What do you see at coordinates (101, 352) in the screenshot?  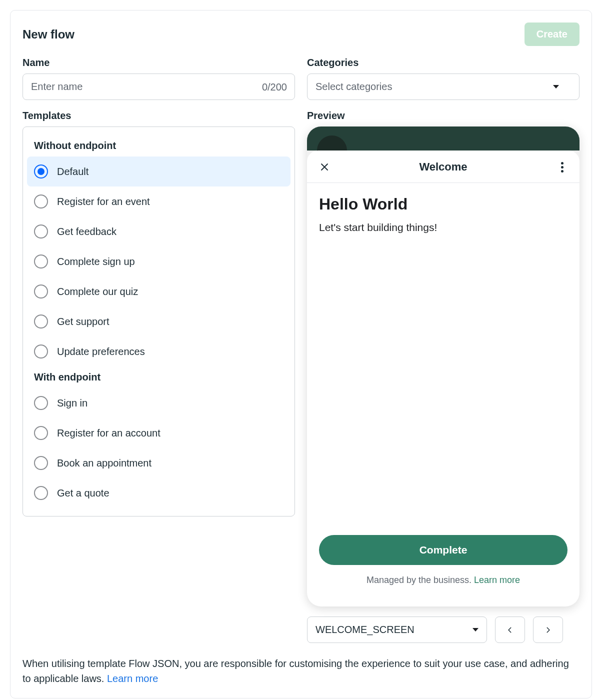 I see `template-label: Update preferences` at bounding box center [101, 352].